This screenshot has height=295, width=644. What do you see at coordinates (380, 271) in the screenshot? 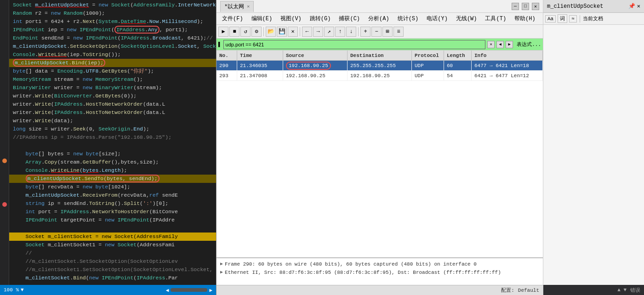
I see `packet-detail: ▶ Frame 290: 60 bytes on wire (480 bits)…` at bounding box center [380, 271].